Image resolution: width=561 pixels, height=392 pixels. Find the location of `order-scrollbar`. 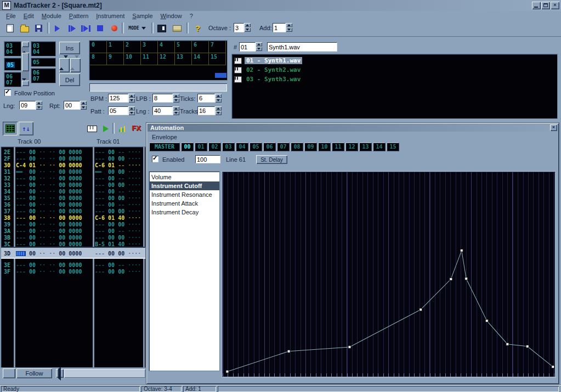

order-scrollbar is located at coordinates (25, 64).